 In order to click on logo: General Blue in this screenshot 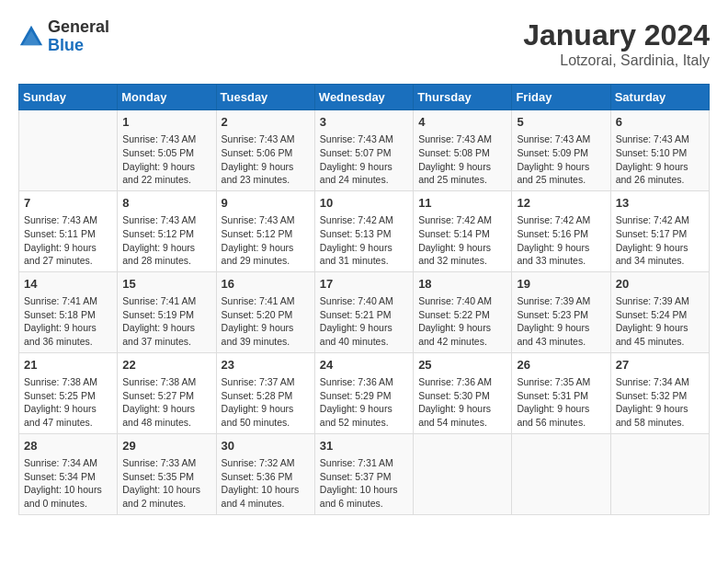, I will do `click(64, 37)`.